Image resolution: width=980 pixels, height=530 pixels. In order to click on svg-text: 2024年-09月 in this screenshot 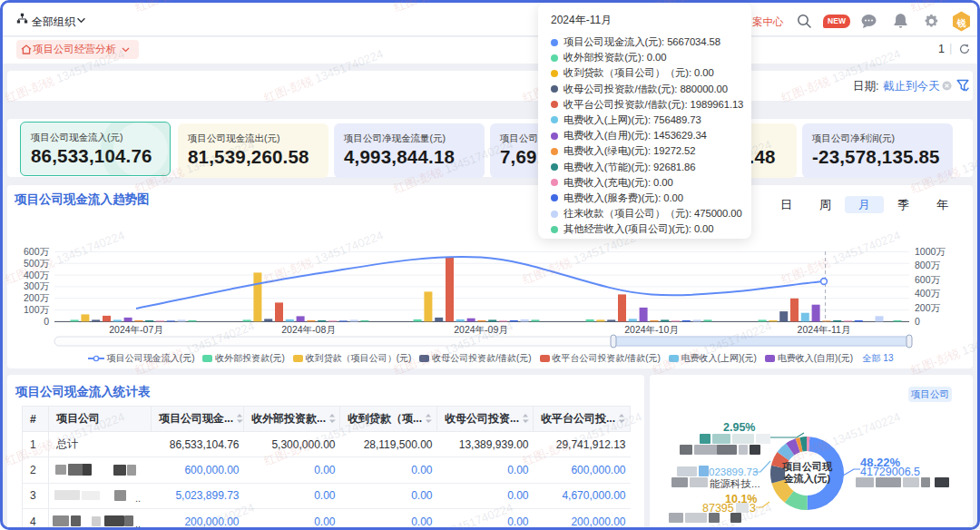, I will do `click(481, 329)`.